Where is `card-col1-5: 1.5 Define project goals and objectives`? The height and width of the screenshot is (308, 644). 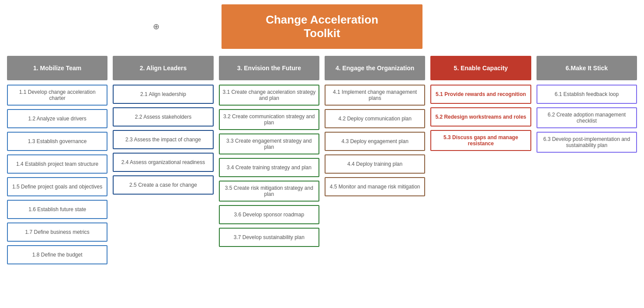 card-col1-5: 1.5 Define project goals and objectives is located at coordinates (57, 187).